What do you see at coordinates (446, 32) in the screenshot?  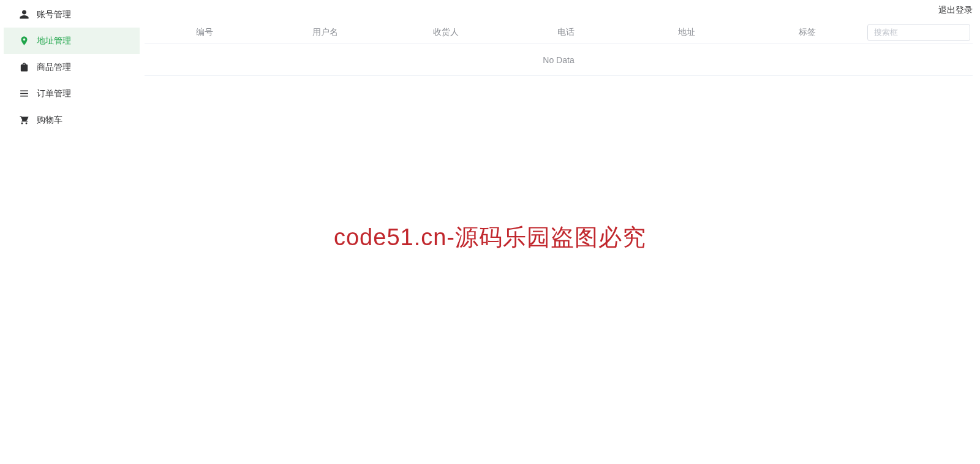 I see `col-receiver: 收货人` at bounding box center [446, 32].